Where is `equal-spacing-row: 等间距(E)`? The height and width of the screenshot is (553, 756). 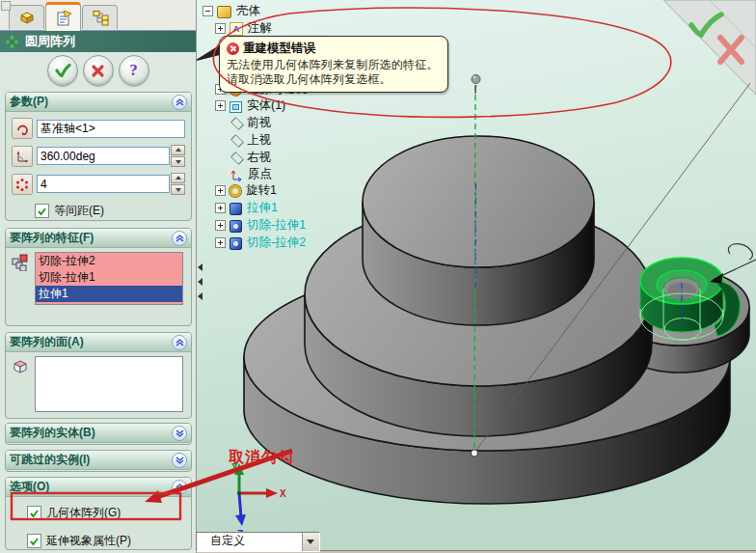 equal-spacing-row: 等间距(E) is located at coordinates (113, 210).